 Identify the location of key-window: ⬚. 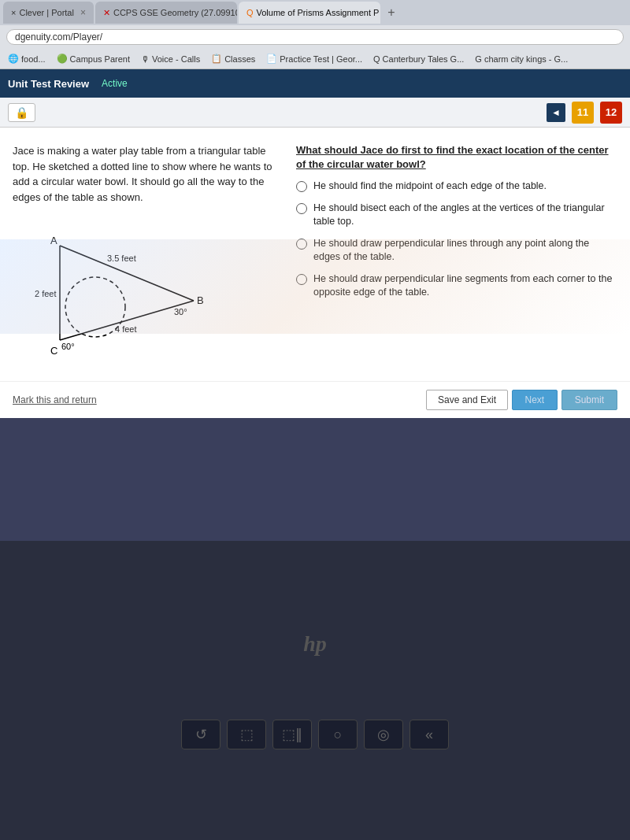
(246, 735).